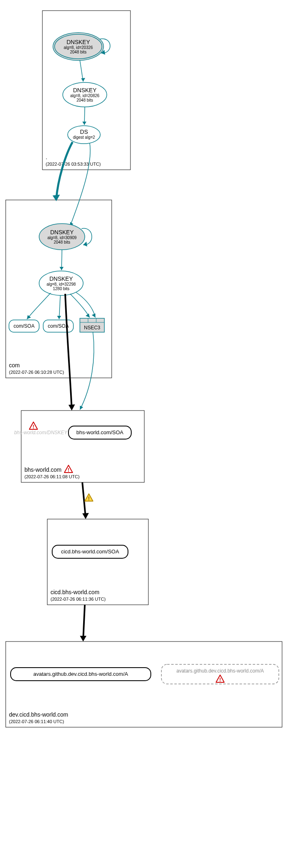 The image size is (289, 868). Describe the element at coordinates (84, 132) in the screenshot. I see `svg-text: DS` at that location.